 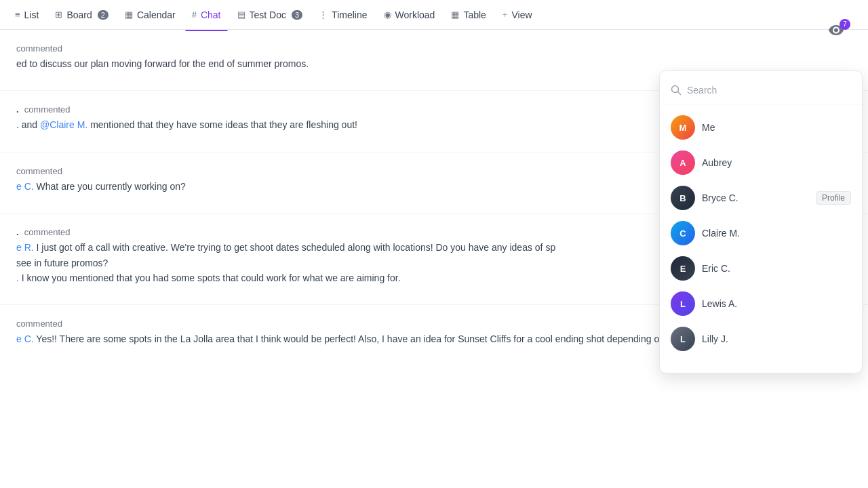 What do you see at coordinates (761, 163) in the screenshot?
I see `user-item-aubrey: A Aubrey` at bounding box center [761, 163].